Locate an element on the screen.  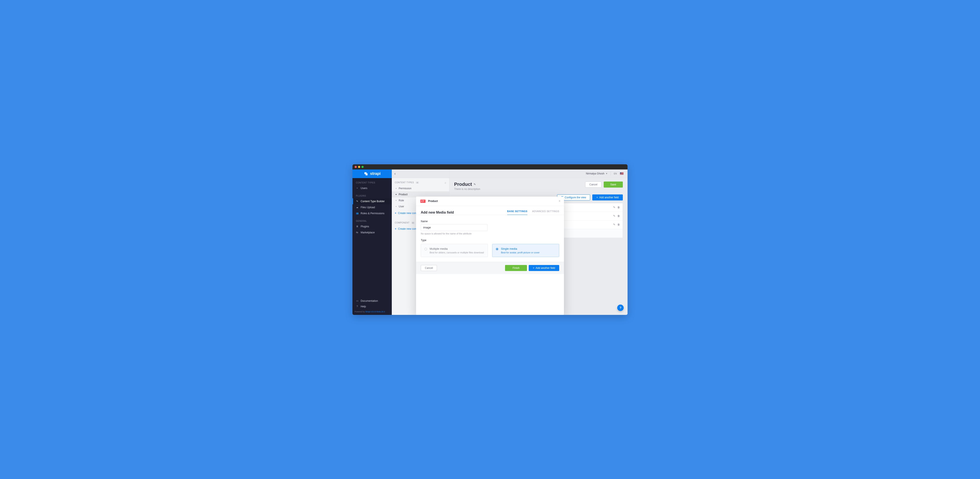
configure-label: Configure the view is located at coordinates (576, 198).